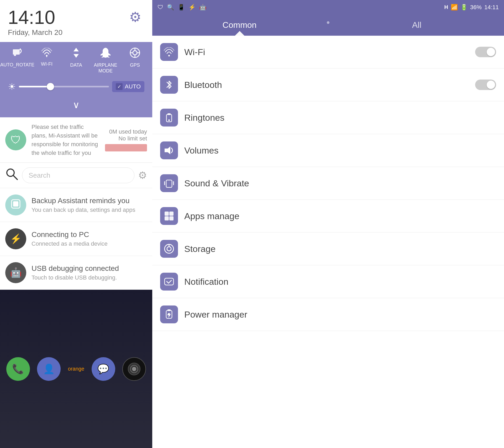 Image resolution: width=504 pixels, height=448 pixels. Describe the element at coordinates (83, 205) in the screenshot. I see `backup-content: Backup Assistant reminds you You can bac…` at that location.